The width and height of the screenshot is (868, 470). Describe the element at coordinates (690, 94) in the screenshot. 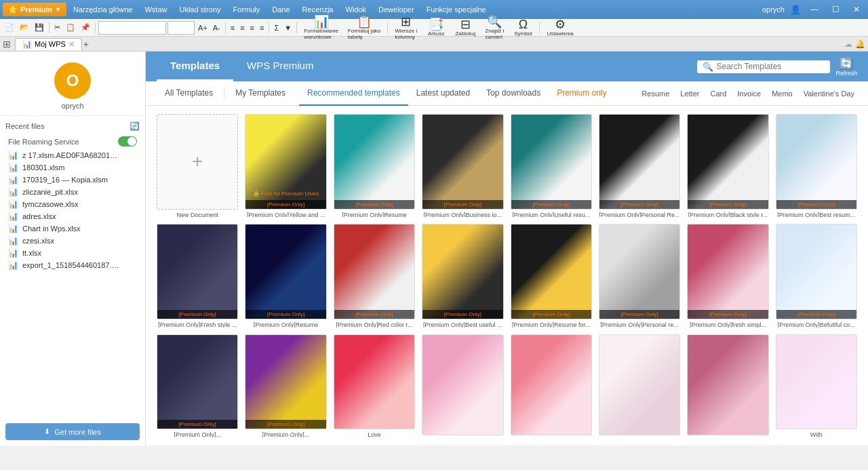

I see `cat-letter: Letter` at that location.